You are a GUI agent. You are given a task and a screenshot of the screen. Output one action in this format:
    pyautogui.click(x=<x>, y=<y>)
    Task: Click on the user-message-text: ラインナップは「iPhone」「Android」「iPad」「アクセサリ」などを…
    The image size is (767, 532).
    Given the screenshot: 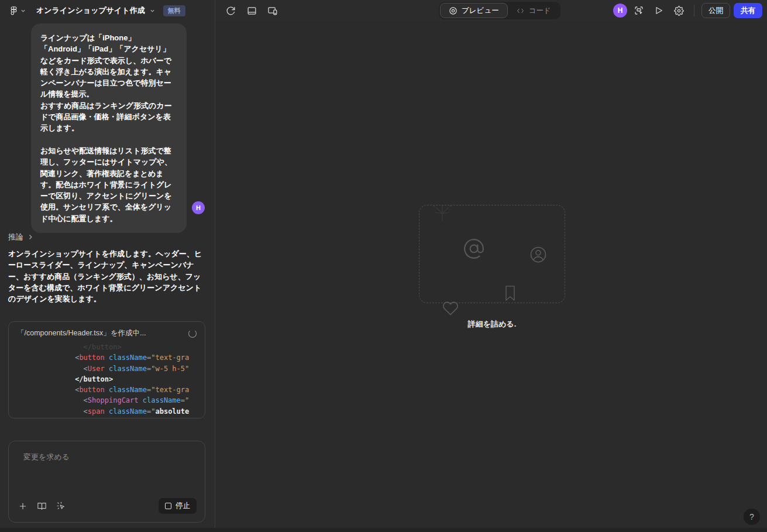 What is the action you would take?
    pyautogui.click(x=109, y=128)
    